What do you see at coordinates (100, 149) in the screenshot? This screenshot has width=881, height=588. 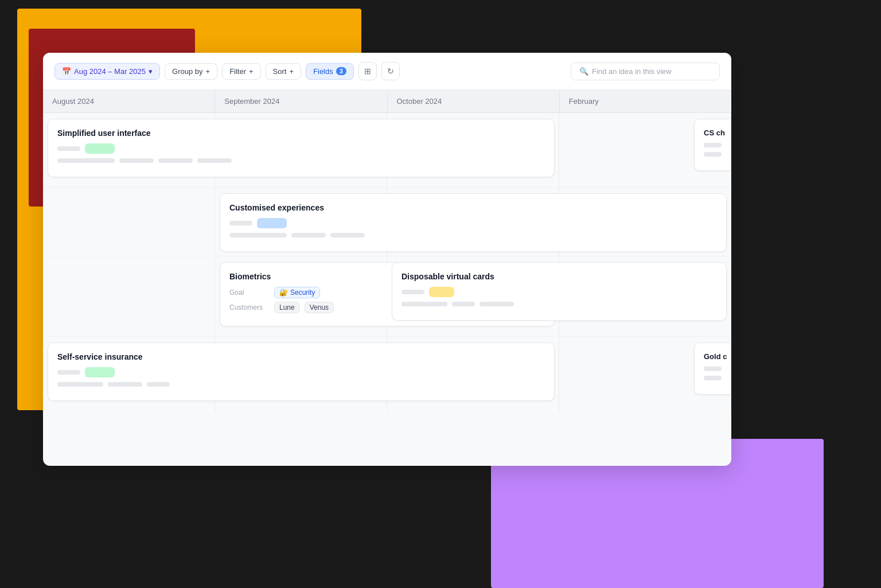 I see `skeleton-status` at bounding box center [100, 149].